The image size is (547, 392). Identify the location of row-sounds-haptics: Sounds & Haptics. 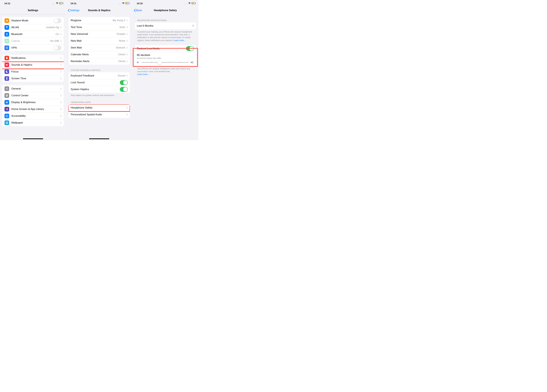
(33, 65).